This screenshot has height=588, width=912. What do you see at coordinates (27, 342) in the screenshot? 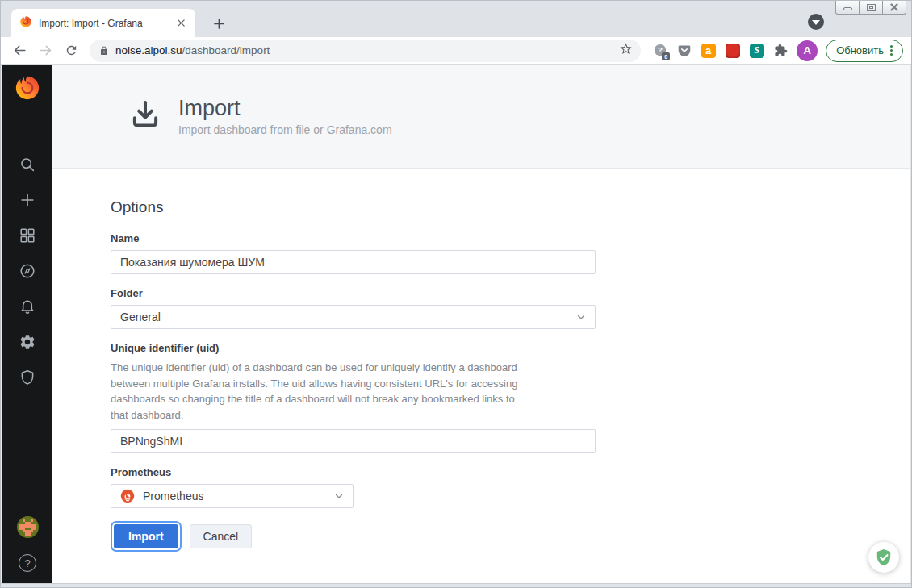
I see `gear-icon` at bounding box center [27, 342].